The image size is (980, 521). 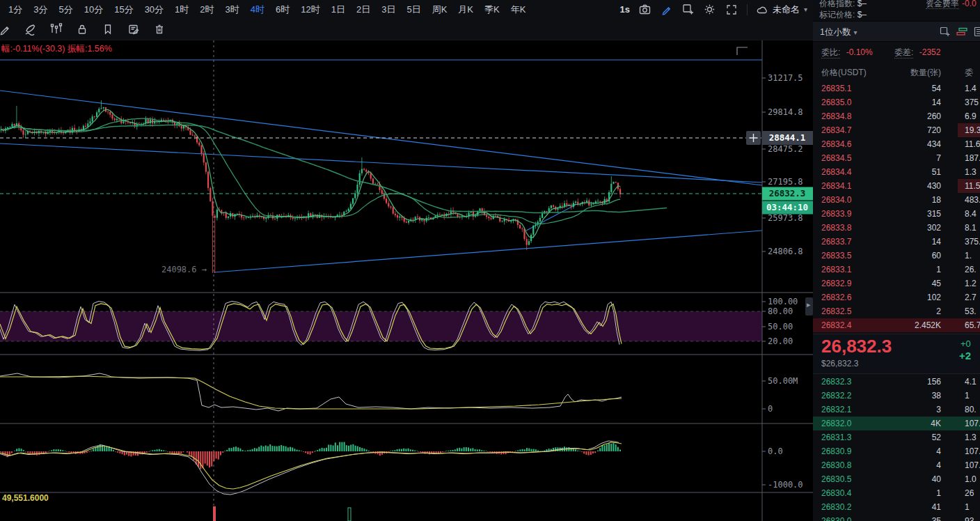 What do you see at coordinates (896, 102) in the screenshot?
I see `orderbook-ask-row: 26835.014375` at bounding box center [896, 102].